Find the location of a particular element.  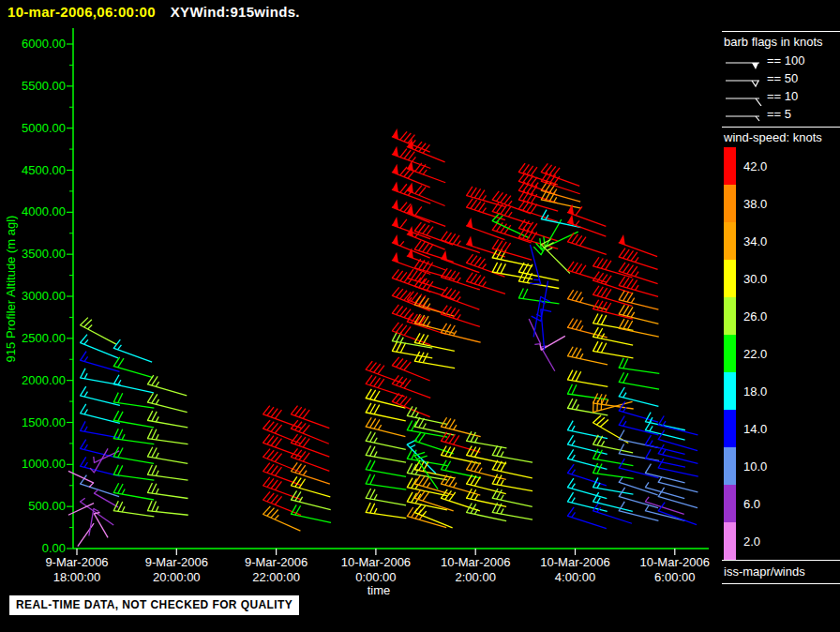

x-tick-label-time: 18:00:00 is located at coordinates (77, 578).